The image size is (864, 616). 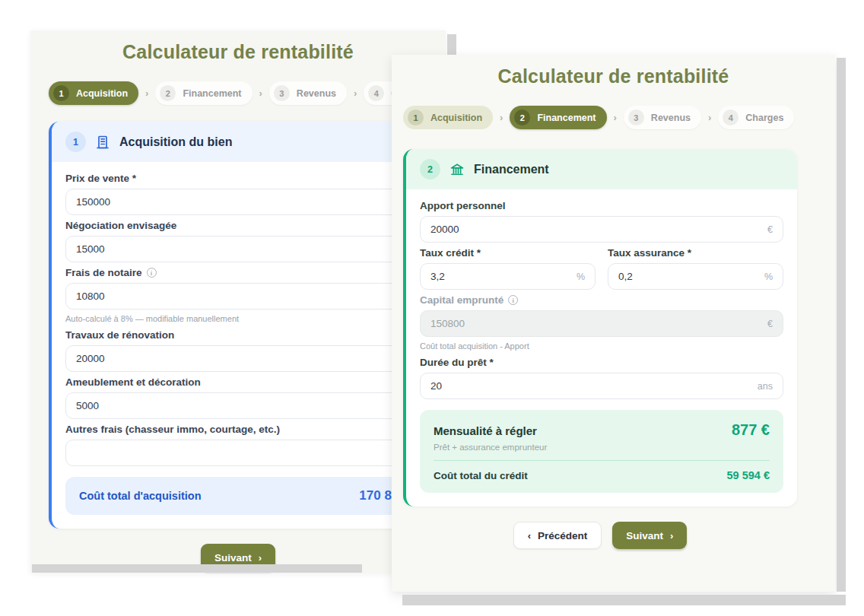 I want to click on capital-input, so click(x=596, y=324).